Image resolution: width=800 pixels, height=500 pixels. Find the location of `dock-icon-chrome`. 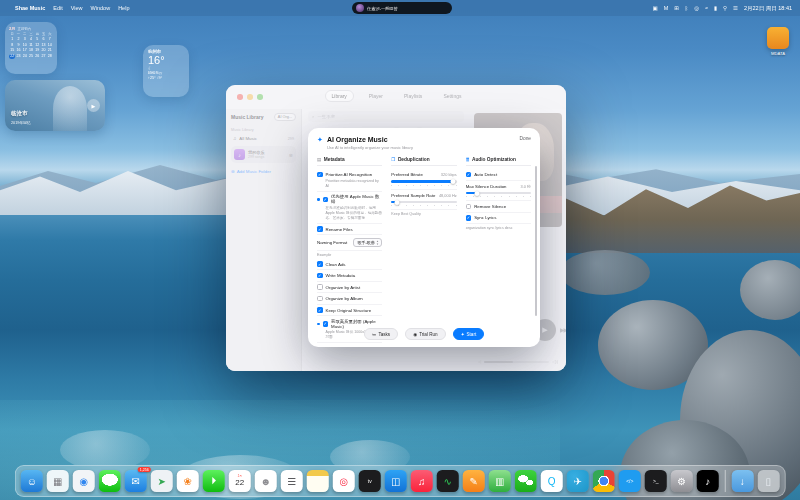

dock-icon-chrome is located at coordinates (604, 481).